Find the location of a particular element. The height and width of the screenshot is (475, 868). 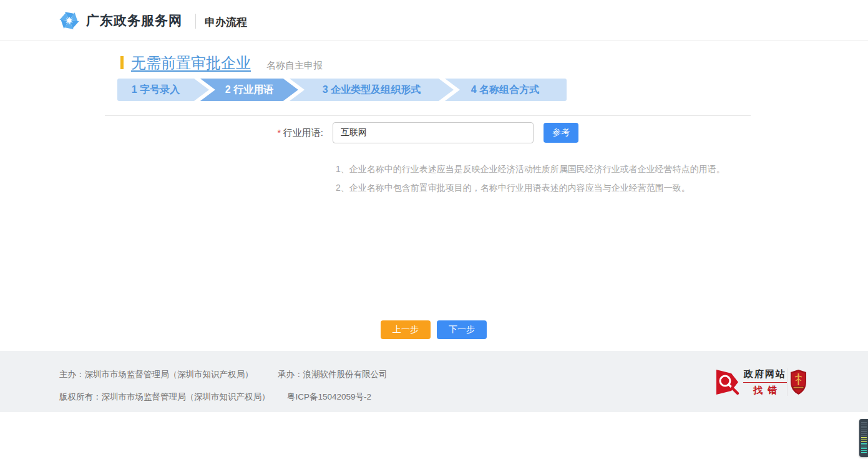

site-name: 广东政务服务网 is located at coordinates (134, 21).